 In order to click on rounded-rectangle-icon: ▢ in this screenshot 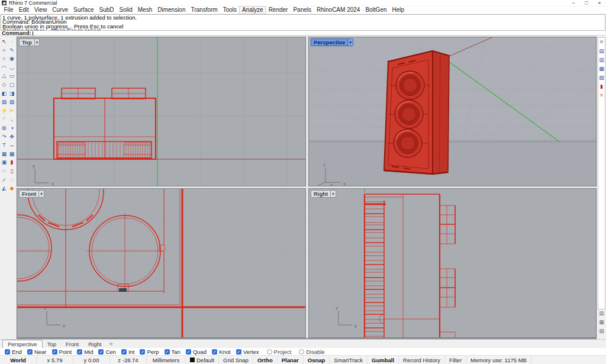, I will do `click(12, 85)`.